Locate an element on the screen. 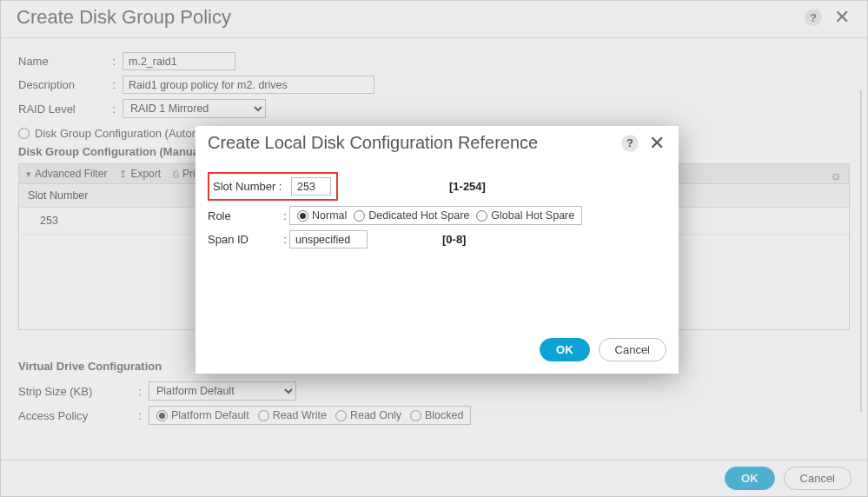  slot-row: Slot Number : [1-254] is located at coordinates (437, 186).